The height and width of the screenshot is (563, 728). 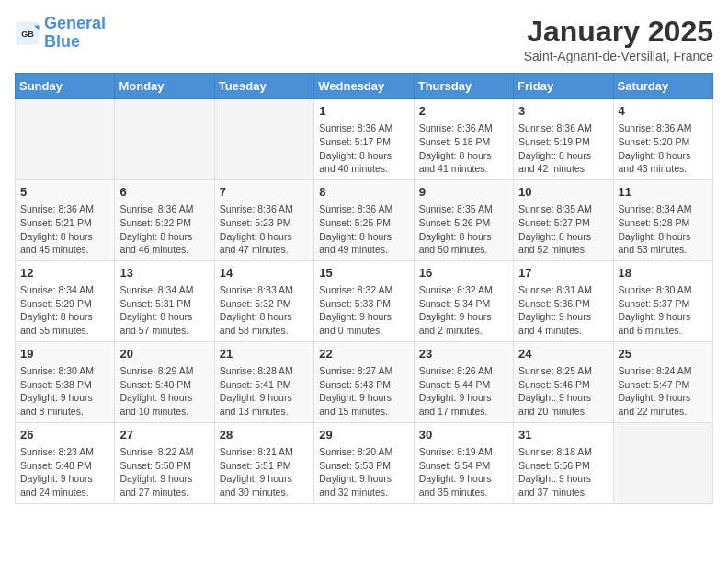 I want to click on day-number: 20, so click(x=164, y=354).